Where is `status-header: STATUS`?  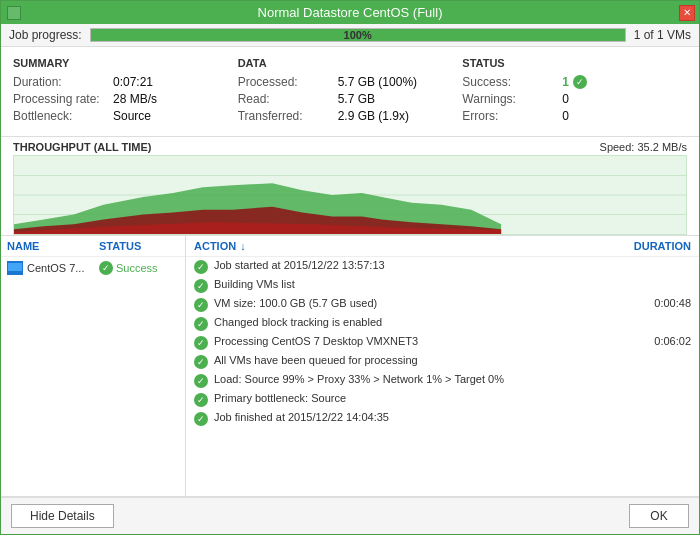 status-header: STATUS is located at coordinates (574, 63).